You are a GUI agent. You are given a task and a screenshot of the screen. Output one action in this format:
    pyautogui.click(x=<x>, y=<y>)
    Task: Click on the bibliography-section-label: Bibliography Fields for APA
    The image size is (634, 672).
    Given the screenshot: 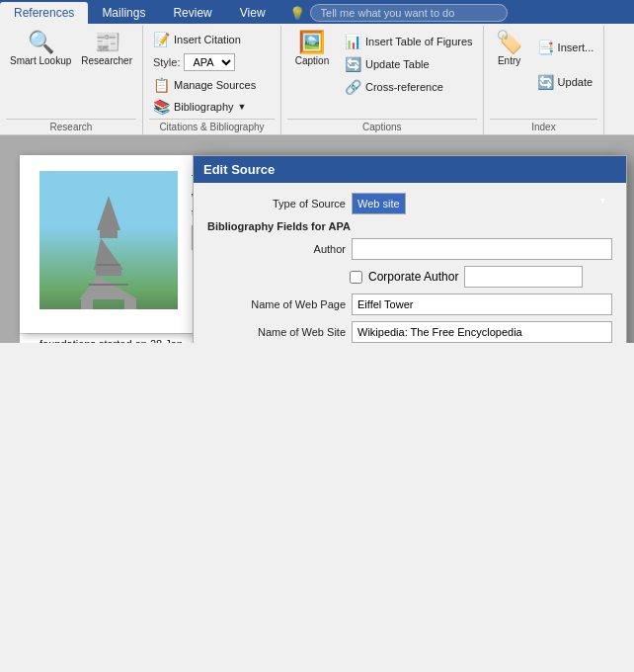 What is the action you would take?
    pyautogui.click(x=410, y=226)
    